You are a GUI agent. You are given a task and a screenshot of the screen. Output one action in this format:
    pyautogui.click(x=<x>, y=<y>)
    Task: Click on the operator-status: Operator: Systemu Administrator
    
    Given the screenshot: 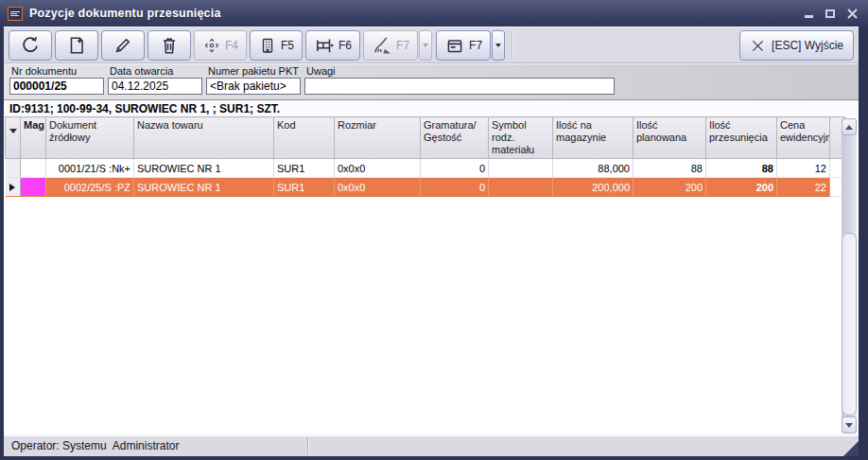 What is the action you would take?
    pyautogui.click(x=95, y=446)
    